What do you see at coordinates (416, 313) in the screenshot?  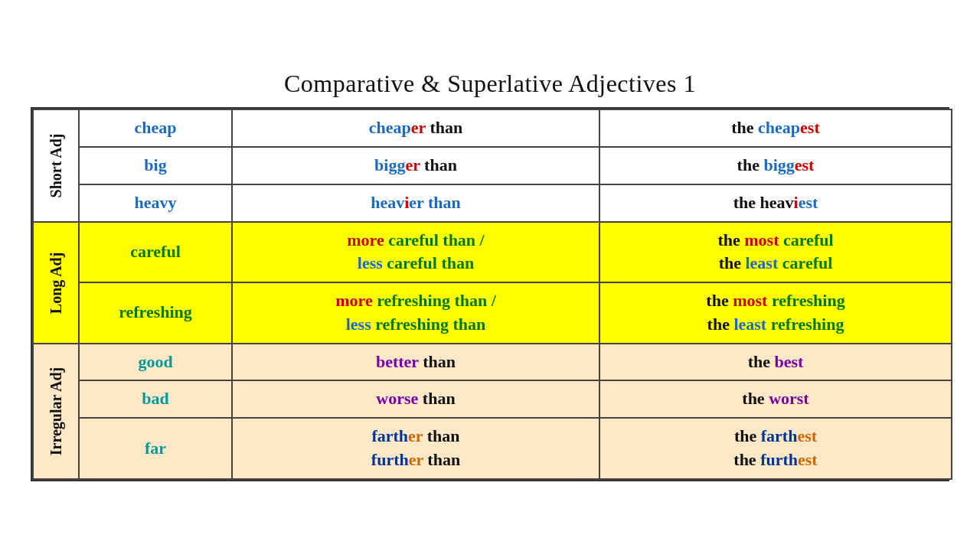 I see `comparative-cell: more refreshing than /less refreshing th…` at bounding box center [416, 313].